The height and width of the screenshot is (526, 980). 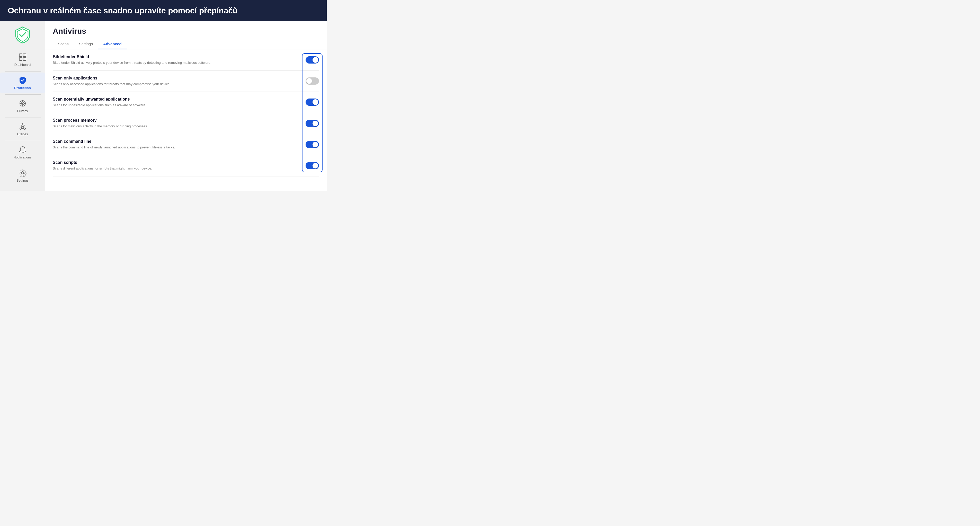 I want to click on setting-row-scan-pua: Scan potentially unwanted applications S…, so click(x=186, y=102).